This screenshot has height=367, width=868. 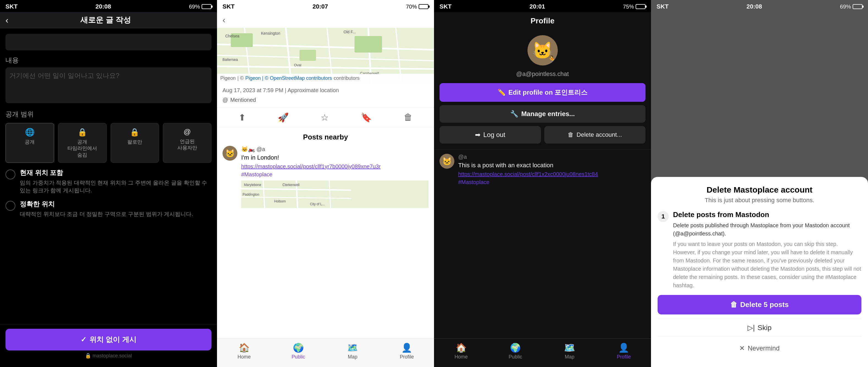 What do you see at coordinates (280, 202) in the screenshot?
I see `svg-text: Holborn` at bounding box center [280, 202].